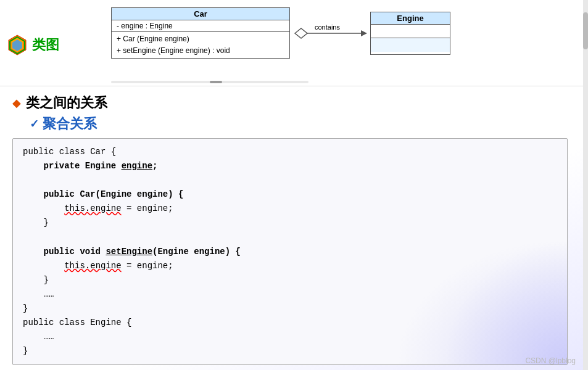 This screenshot has height=370, width=588. What do you see at coordinates (410, 18) in the screenshot?
I see `engine-class-header: Engine` at bounding box center [410, 18].